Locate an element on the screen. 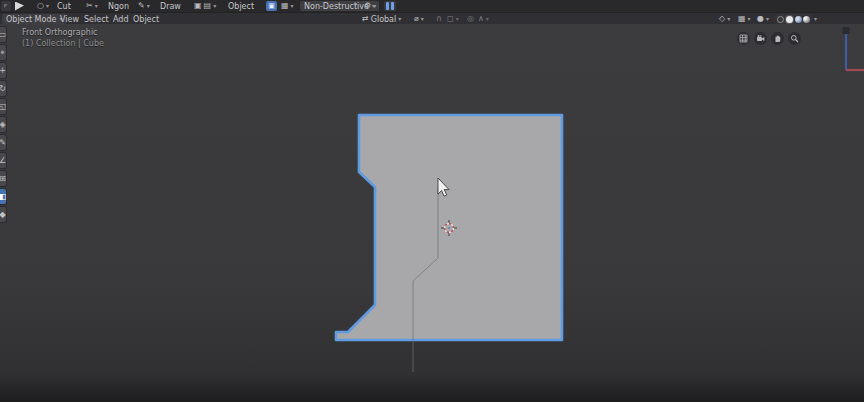 The image size is (864, 402). annotate-tool: ✎ is located at coordinates (3, 142).